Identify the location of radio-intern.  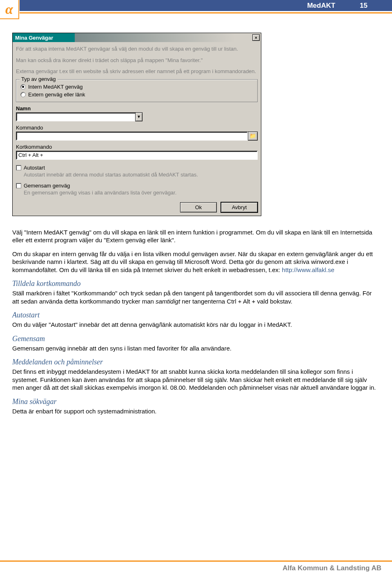
(23, 87).